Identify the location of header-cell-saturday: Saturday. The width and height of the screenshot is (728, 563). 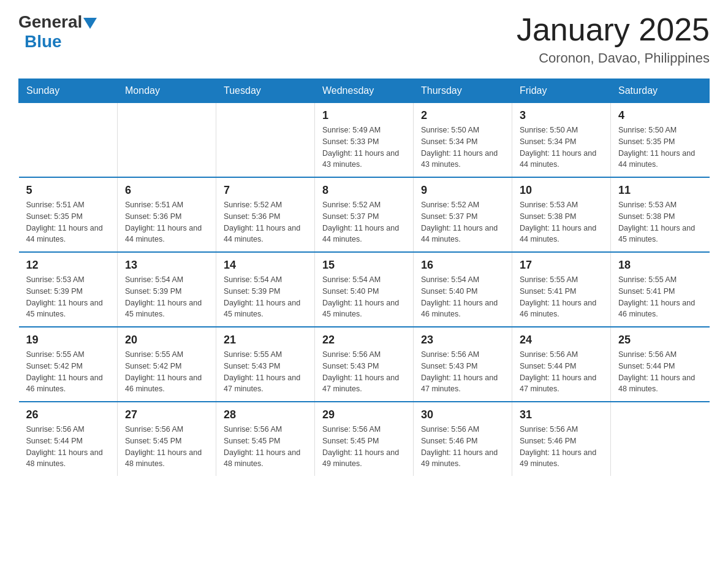
(661, 91).